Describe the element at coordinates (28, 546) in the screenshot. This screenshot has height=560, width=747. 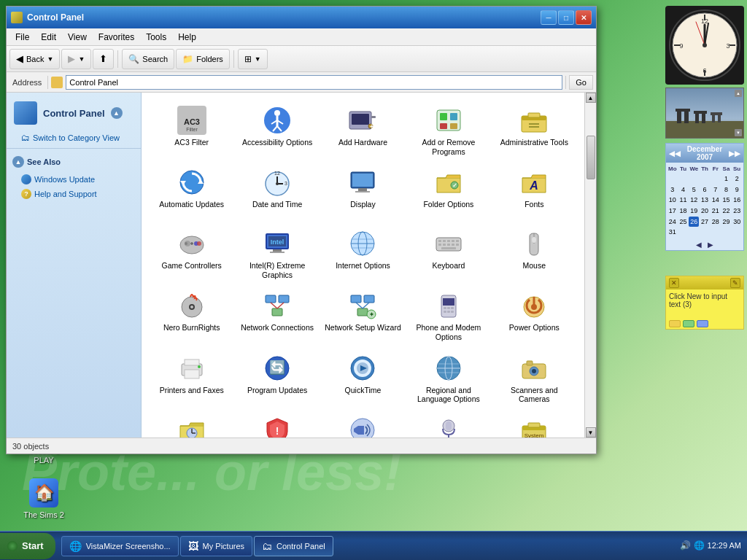
I see `start-button: Start` at that location.